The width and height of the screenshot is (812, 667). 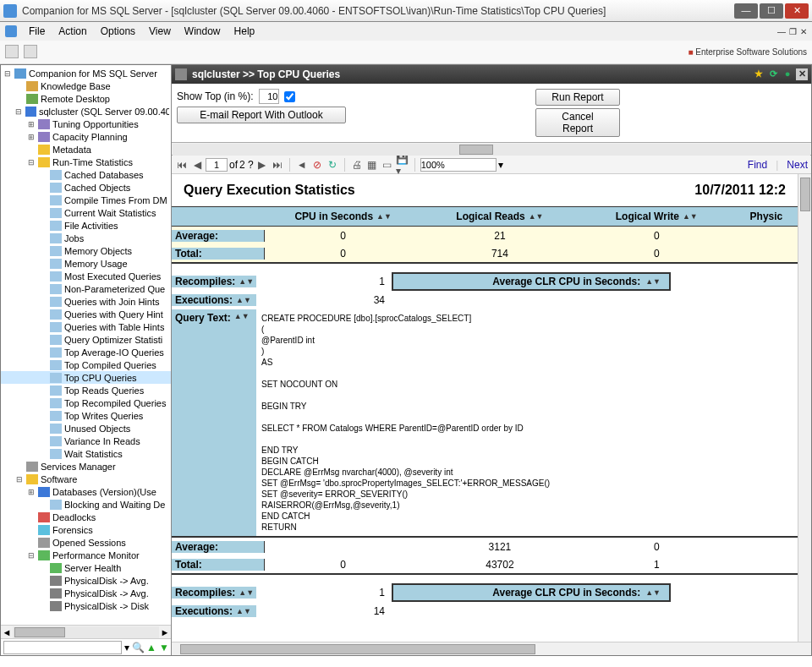 I want to click on tree-label: PhysicalDisk -> Disk, so click(x=107, y=606).